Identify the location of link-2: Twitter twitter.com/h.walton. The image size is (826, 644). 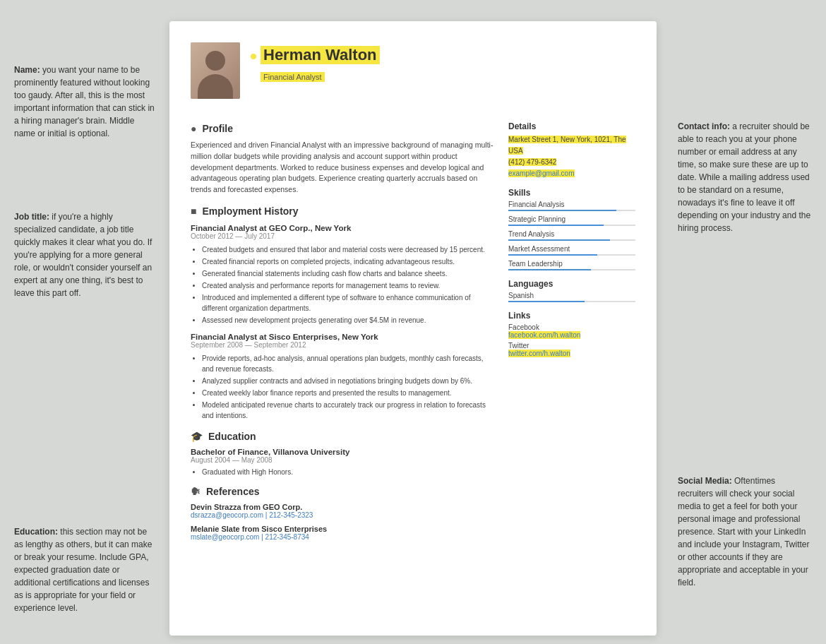
(572, 350).